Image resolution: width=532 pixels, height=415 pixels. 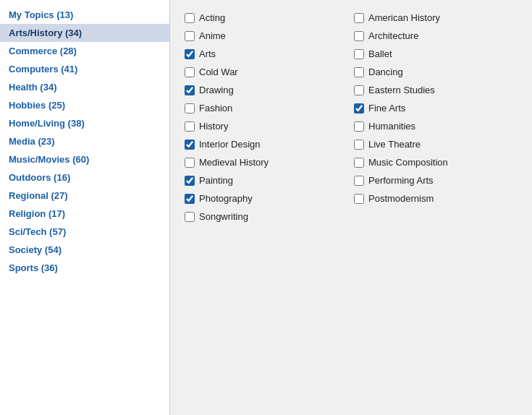 What do you see at coordinates (394, 36) in the screenshot?
I see `topic-label-architecture: Architecture` at bounding box center [394, 36].